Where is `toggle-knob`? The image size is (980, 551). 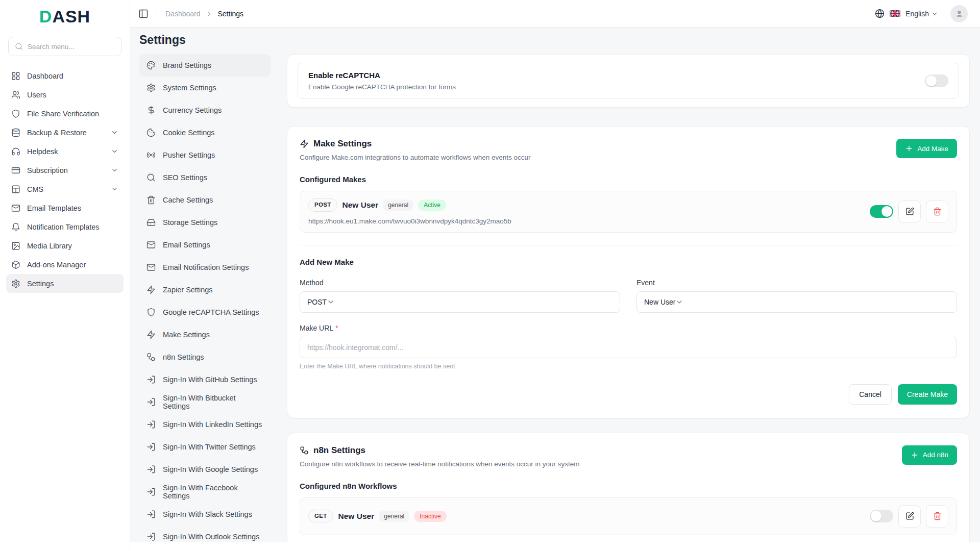
toggle-knob is located at coordinates (876, 516).